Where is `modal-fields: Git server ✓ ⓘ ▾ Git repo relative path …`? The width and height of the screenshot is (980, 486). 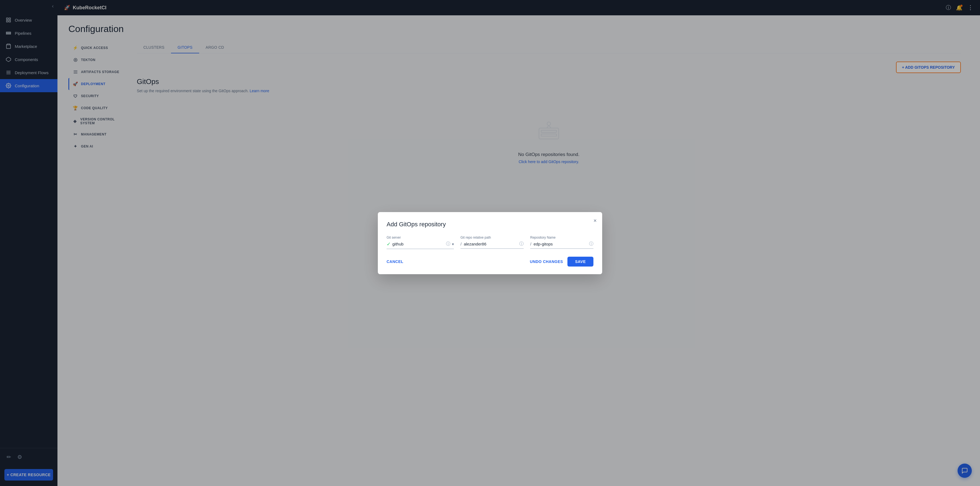
modal-fields: Git server ✓ ⓘ ▾ Git repo relative path … is located at coordinates (490, 242).